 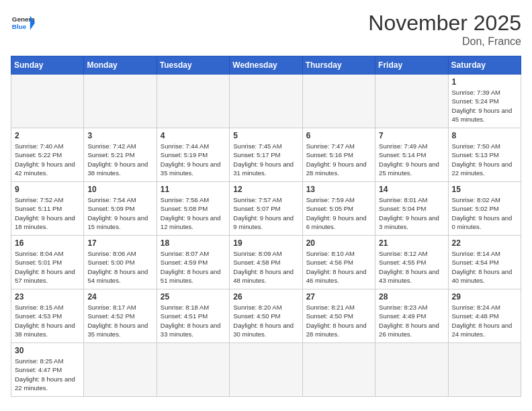 I want to click on day-cell: 25Sunrise: 8:18 AM Sunset: 4:51 PM Dayli…, so click(x=193, y=316).